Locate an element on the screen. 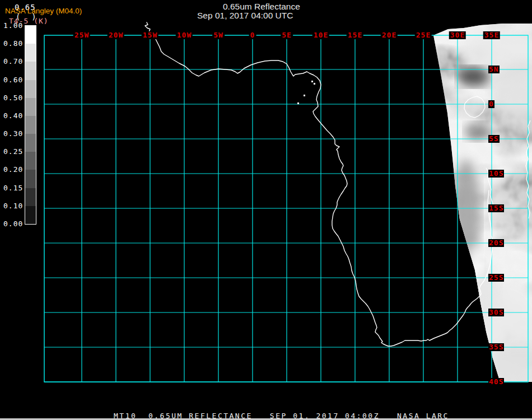 Image resolution: width=532 pixels, height=420 pixels. lon-label-35E: 35E is located at coordinates (492, 35).